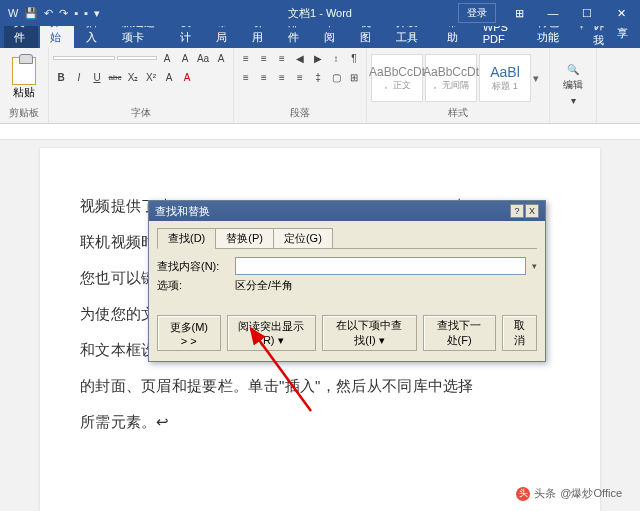 This screenshot has height=511, width=640. I want to click on find-in-button: 在以下项中查找(I) ▾, so click(370, 333).